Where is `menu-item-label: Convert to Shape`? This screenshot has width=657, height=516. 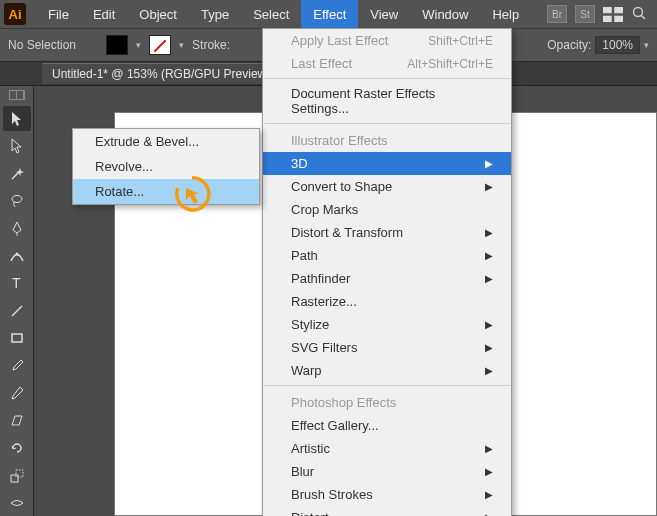
menu-item-label: Convert to Shape is located at coordinates (342, 186).